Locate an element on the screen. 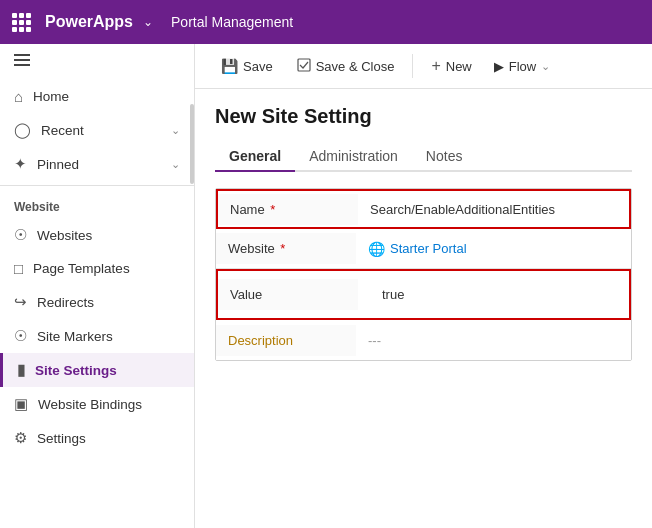 The width and height of the screenshot is (652, 528). tabs: General Administration Notes is located at coordinates (424, 157).